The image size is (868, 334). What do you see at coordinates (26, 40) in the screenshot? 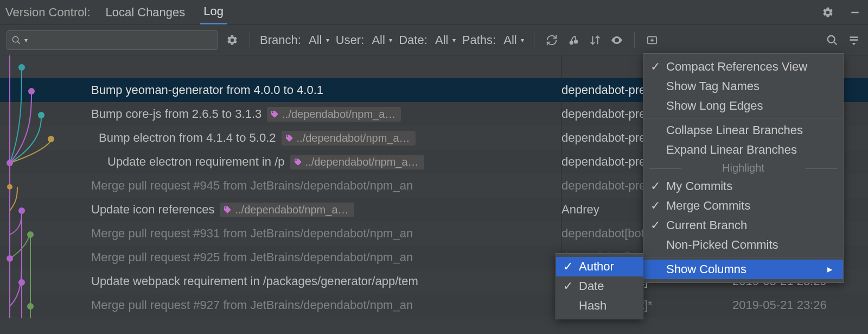
I see `chevron-down-icon: ▾` at bounding box center [26, 40].